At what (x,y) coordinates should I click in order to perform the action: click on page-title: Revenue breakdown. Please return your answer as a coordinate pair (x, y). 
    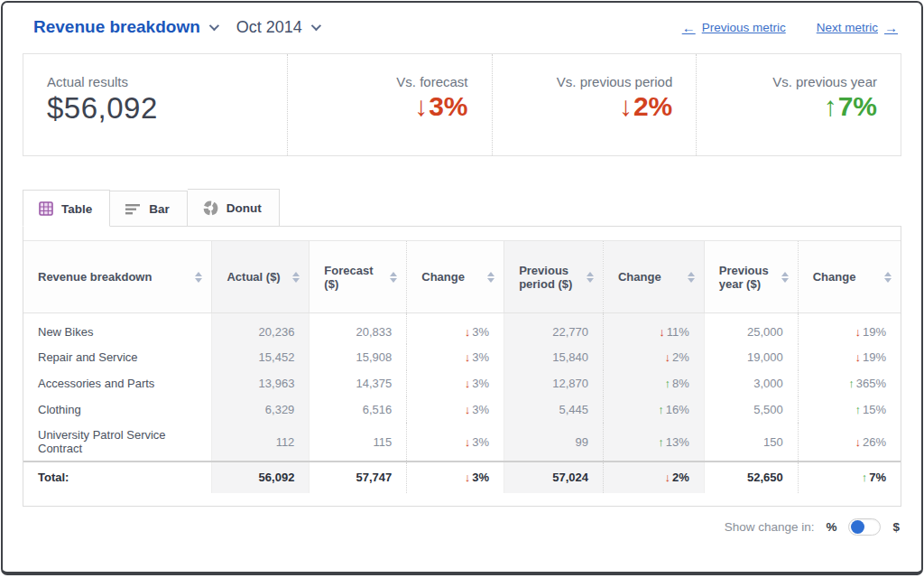
    Looking at the image, I should click on (117, 27).